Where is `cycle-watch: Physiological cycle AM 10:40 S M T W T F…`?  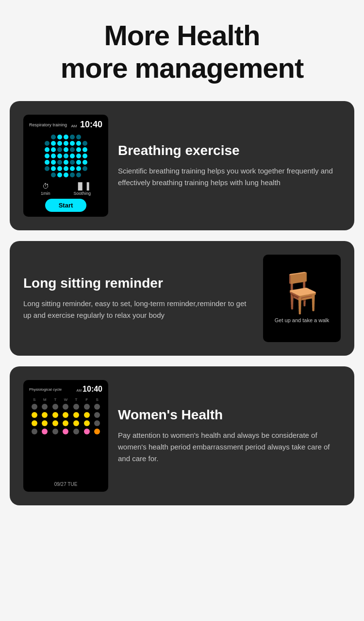
cycle-watch: Physiological cycle AM 10:40 S M T W T F… is located at coordinates (66, 436).